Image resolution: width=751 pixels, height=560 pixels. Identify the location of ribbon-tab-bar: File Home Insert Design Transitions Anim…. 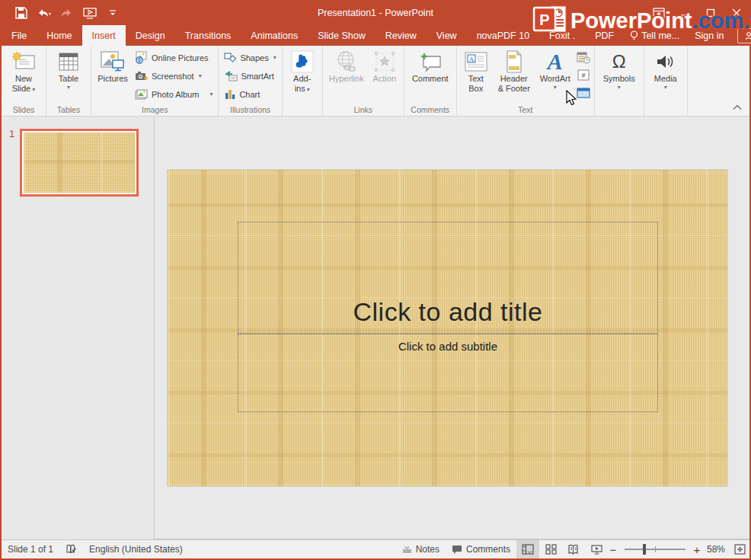
(376, 35).